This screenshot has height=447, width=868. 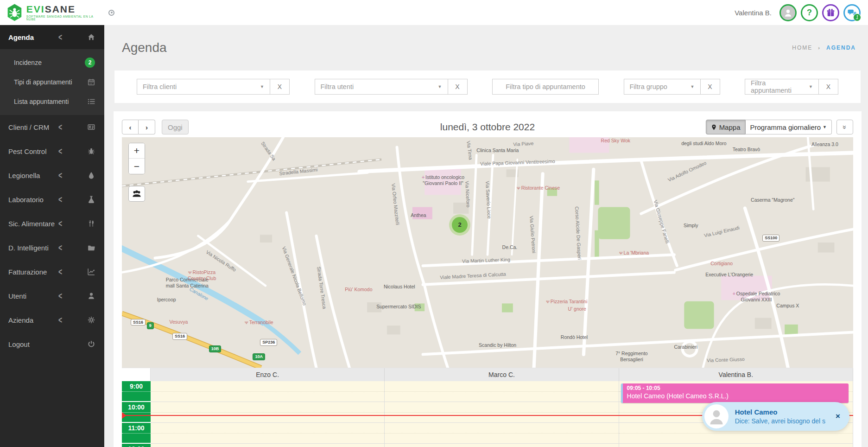 What do you see at coordinates (434, 13) in the screenshot?
I see `topbar: EVISANE SOFTWARE SANIDAD AMBIENTAL EN LA…` at bounding box center [434, 13].